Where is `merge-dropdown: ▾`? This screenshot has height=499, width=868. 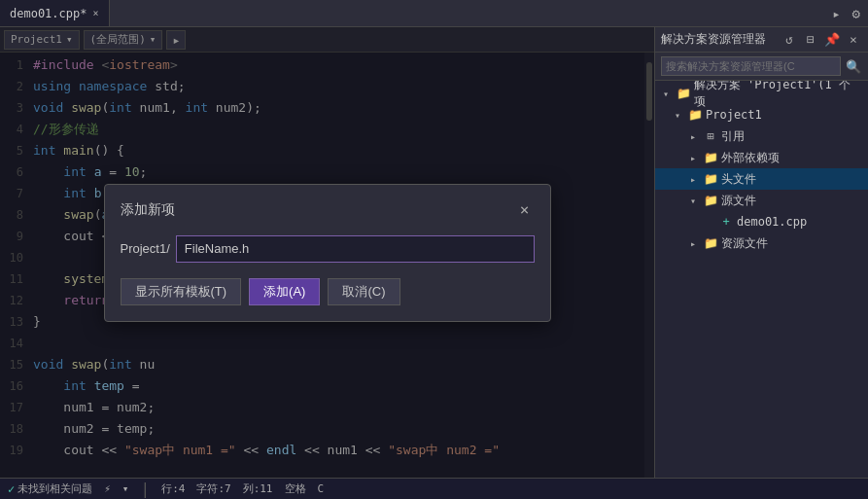 merge-dropdown: ▾ is located at coordinates (126, 488).